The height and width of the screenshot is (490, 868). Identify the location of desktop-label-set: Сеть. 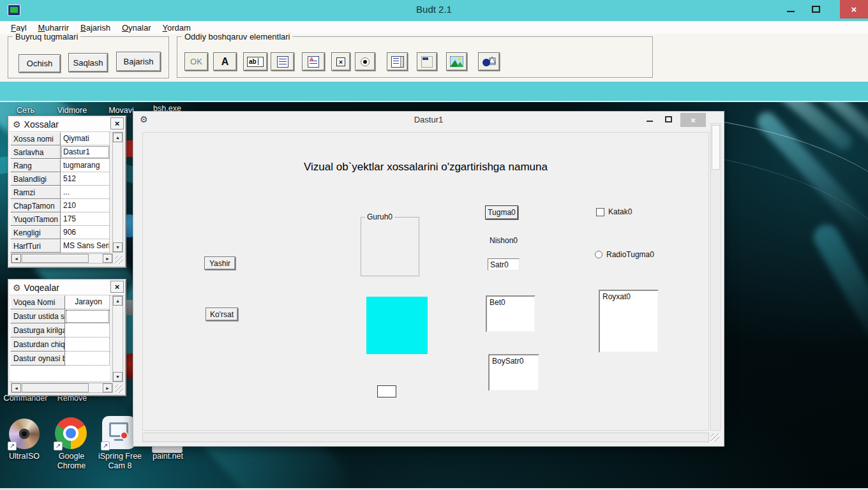
(26, 111).